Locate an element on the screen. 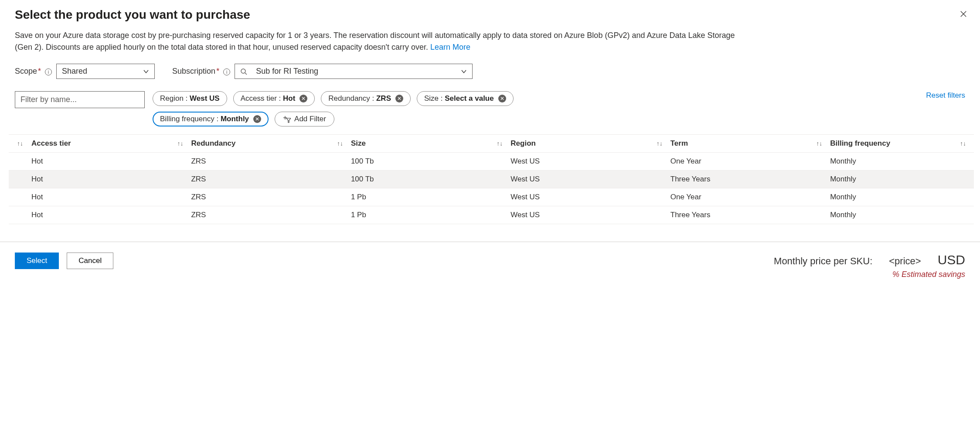  col-region: Region ↑↓ is located at coordinates (590, 143).